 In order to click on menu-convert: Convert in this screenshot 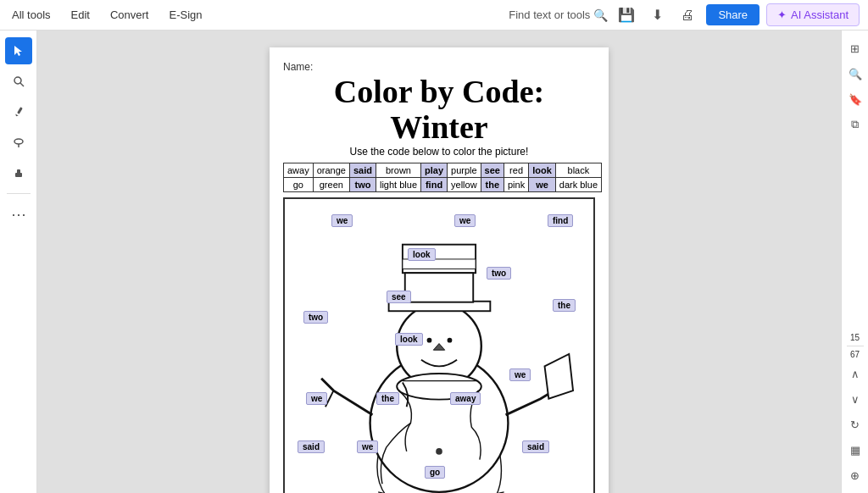, I will do `click(130, 15)`.